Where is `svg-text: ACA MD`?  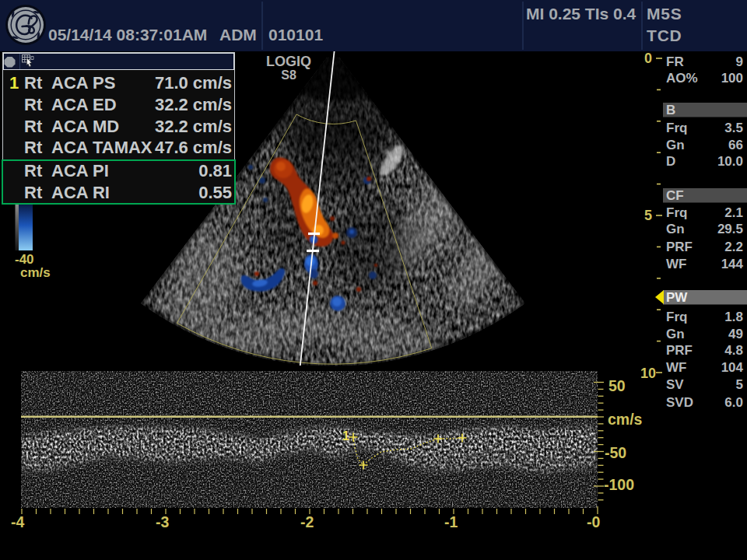 svg-text: ACA MD is located at coordinates (86, 126).